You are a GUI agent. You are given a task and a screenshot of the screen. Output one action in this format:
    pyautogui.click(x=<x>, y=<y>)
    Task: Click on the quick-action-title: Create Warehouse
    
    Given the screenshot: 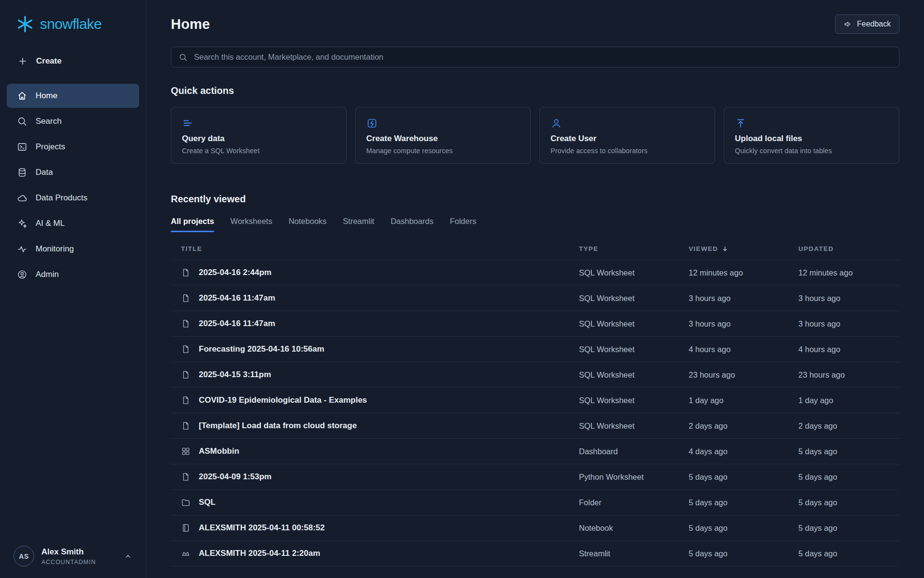 What is the action you would take?
    pyautogui.click(x=443, y=139)
    